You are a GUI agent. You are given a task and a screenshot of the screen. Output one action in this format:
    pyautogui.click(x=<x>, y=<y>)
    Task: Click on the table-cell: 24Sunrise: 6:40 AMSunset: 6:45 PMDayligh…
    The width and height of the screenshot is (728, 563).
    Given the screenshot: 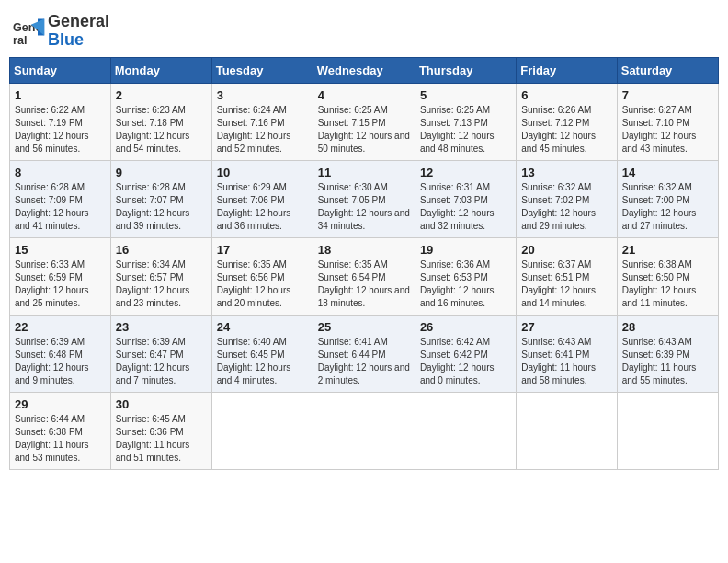 What is the action you would take?
    pyautogui.click(x=262, y=353)
    